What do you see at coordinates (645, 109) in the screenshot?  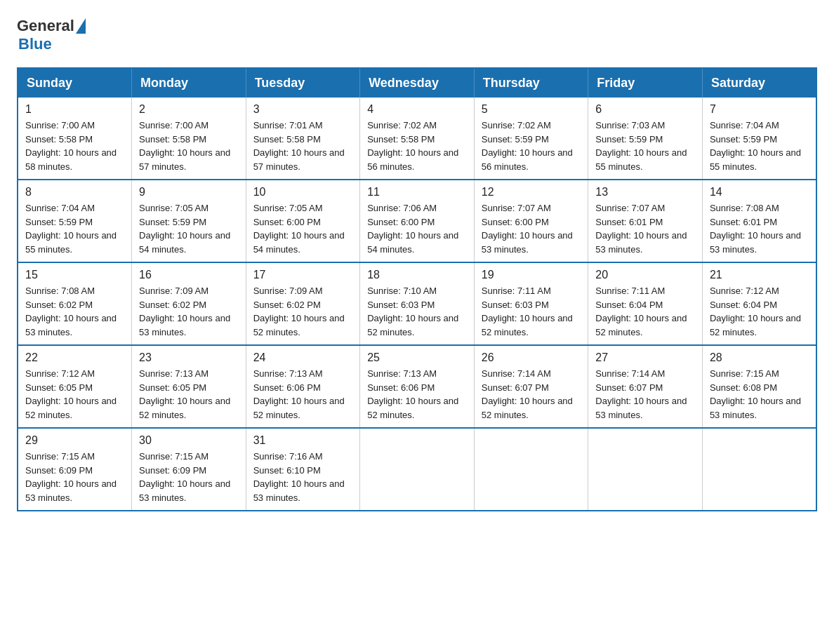 I see `day-number: 6` at bounding box center [645, 109].